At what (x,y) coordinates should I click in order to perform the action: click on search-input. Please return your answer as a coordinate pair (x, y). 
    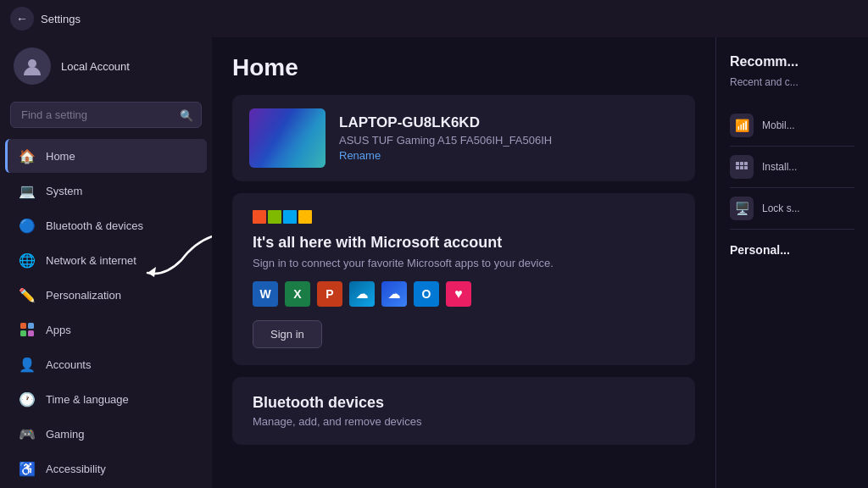
    Looking at the image, I should click on (106, 115).